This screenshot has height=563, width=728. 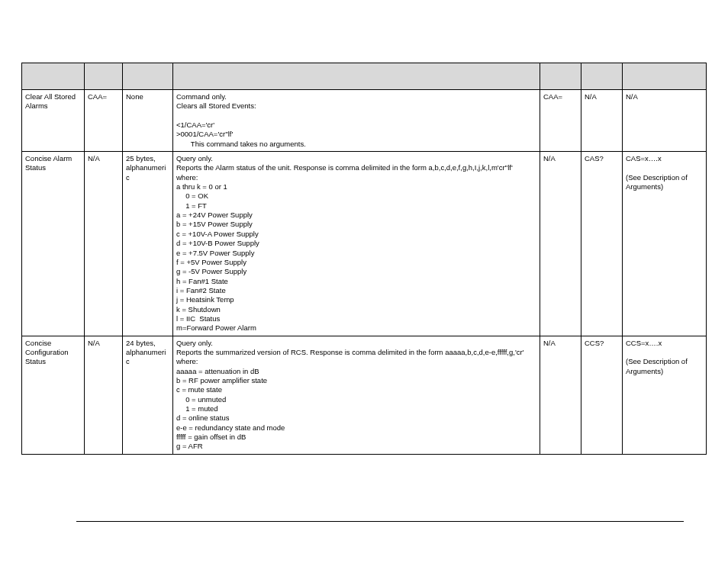 I want to click on footer-rule, so click(x=380, y=522).